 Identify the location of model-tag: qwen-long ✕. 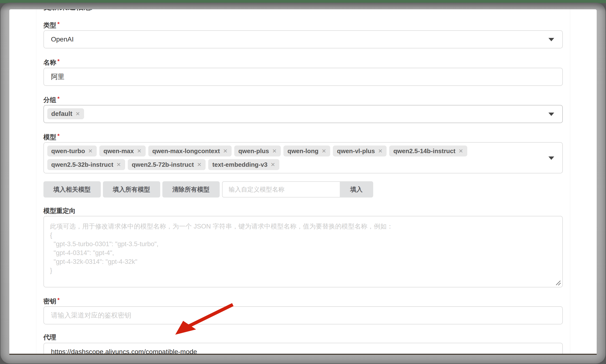
(307, 151).